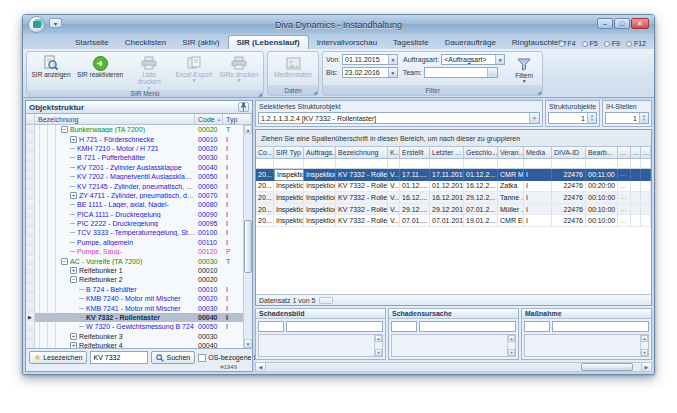  What do you see at coordinates (115, 242) in the screenshot?
I see `tree-node: Pumpe, allgemein` at bounding box center [115, 242].